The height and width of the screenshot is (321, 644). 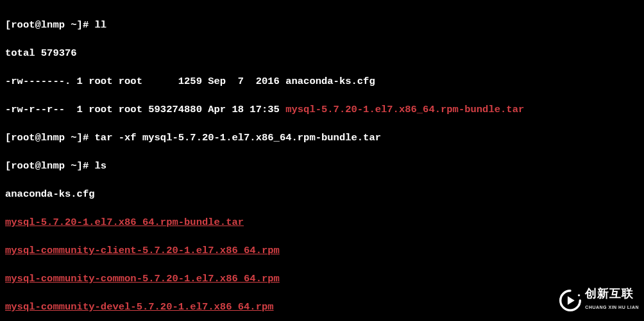 I want to click on terminal-line: total 579376, so click(x=322, y=53).